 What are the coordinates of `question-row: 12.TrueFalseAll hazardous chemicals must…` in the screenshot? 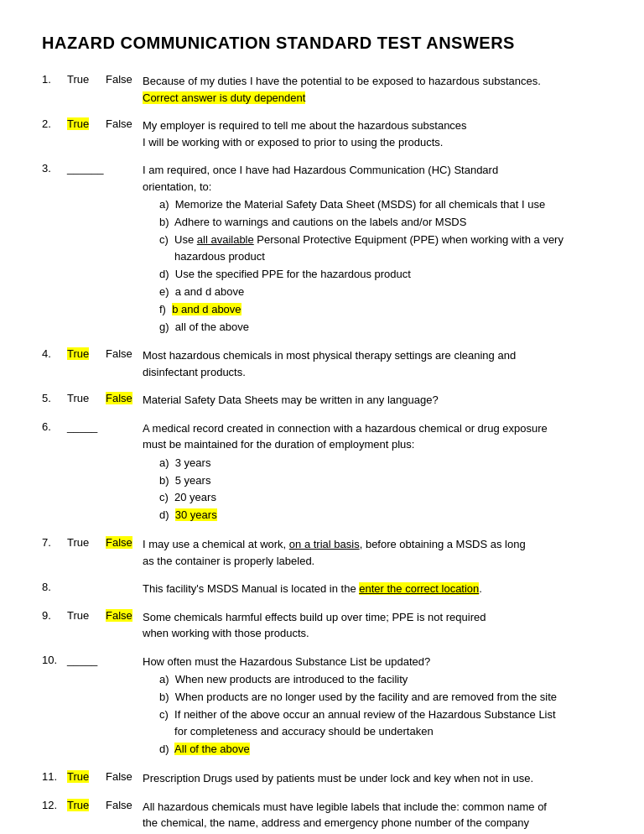 It's located at (322, 816).